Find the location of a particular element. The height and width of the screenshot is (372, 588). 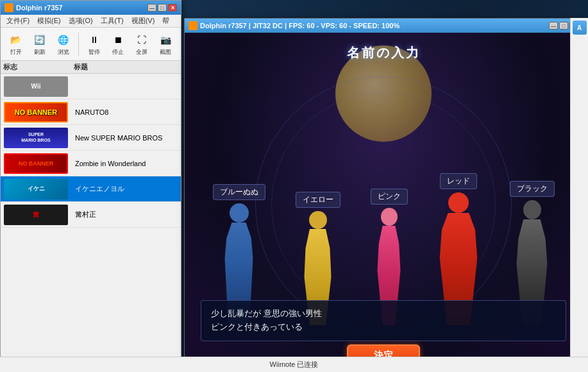

dolphin-app-icon is located at coordinates (9, 8).